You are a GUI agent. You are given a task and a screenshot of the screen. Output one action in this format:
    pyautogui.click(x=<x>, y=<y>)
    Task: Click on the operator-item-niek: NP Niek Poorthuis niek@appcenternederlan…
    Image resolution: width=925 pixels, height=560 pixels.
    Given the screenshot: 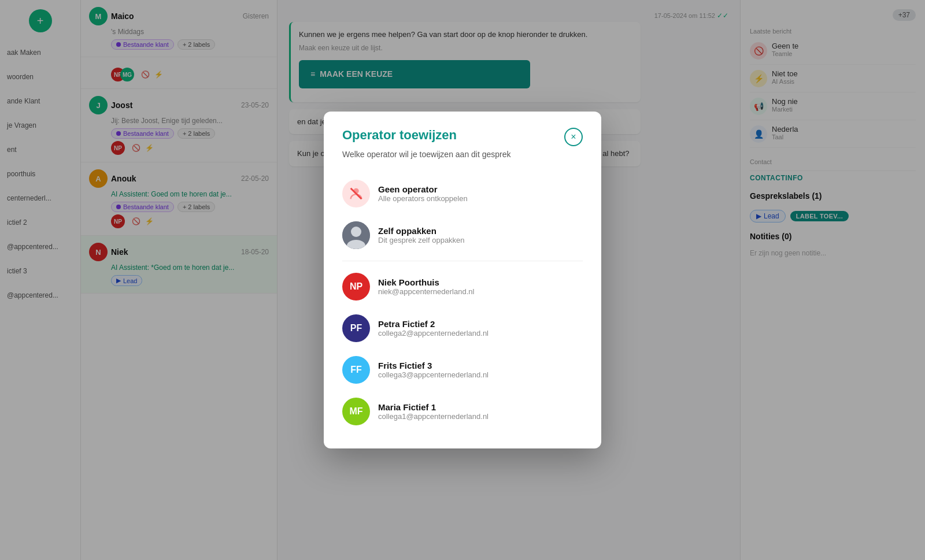 What is the action you would take?
    pyautogui.click(x=462, y=287)
    